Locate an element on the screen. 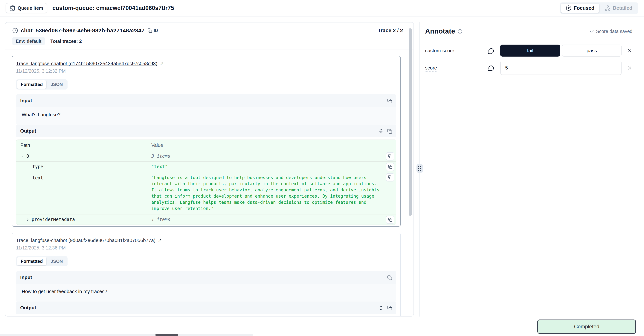  completed-button: Completed is located at coordinates (586, 327).